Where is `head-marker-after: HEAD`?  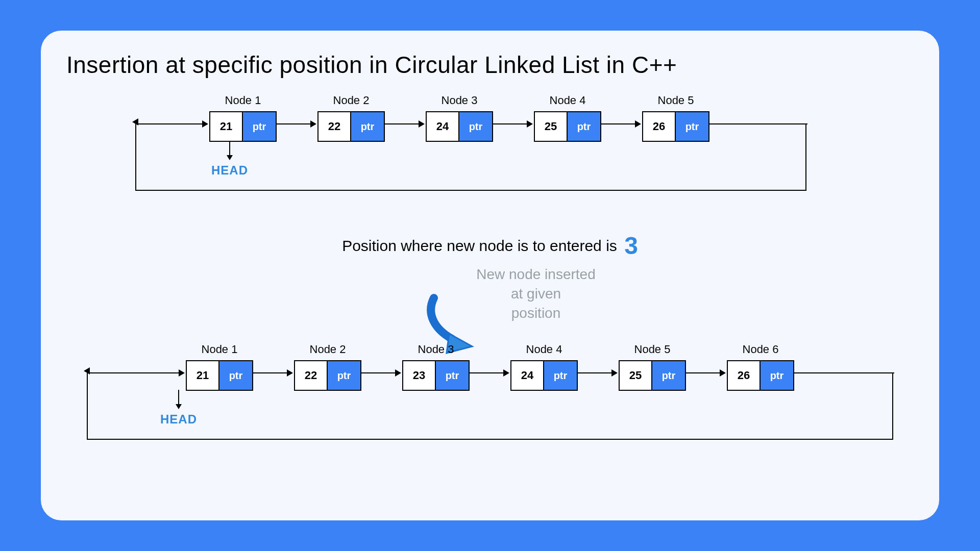 head-marker-after: HEAD is located at coordinates (179, 408).